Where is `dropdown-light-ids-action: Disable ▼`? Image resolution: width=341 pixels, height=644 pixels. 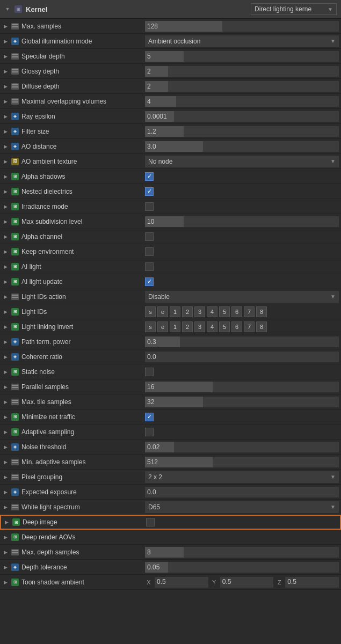
dropdown-light-ids-action: Disable ▼ is located at coordinates (242, 297).